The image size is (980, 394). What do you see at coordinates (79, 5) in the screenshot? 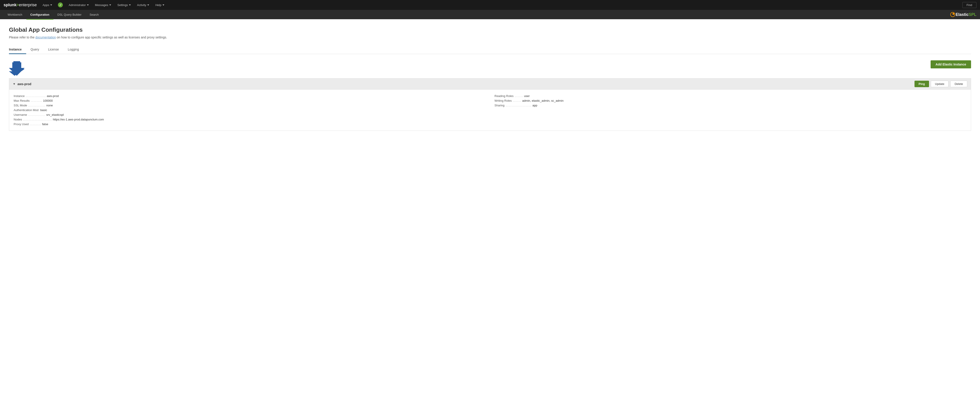
I see `administrator-menu: Administrator` at bounding box center [79, 5].